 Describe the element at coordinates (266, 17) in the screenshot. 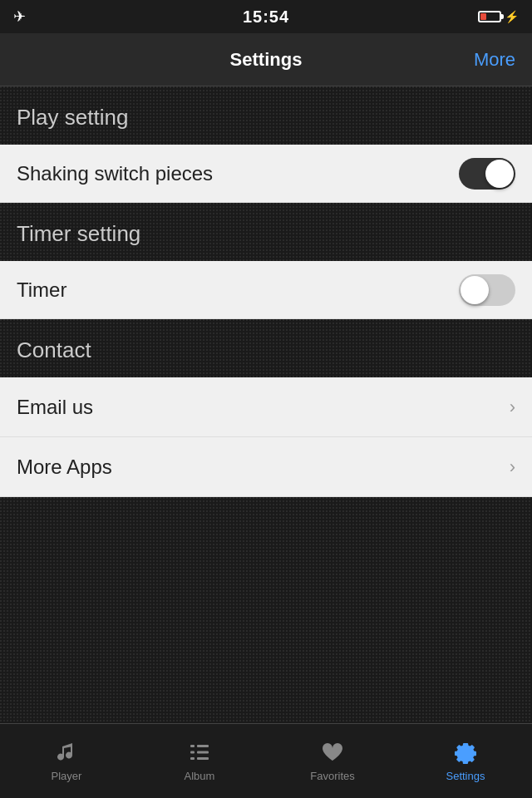

I see `status-time: 15:54` at that location.